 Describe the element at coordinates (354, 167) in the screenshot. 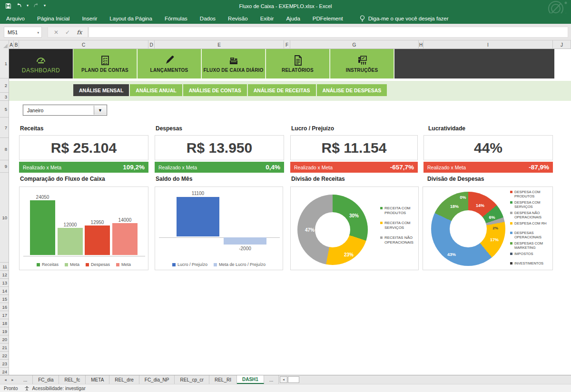

I see `kpi-meta-lucro: Realizado x Meta-657,7%` at that location.